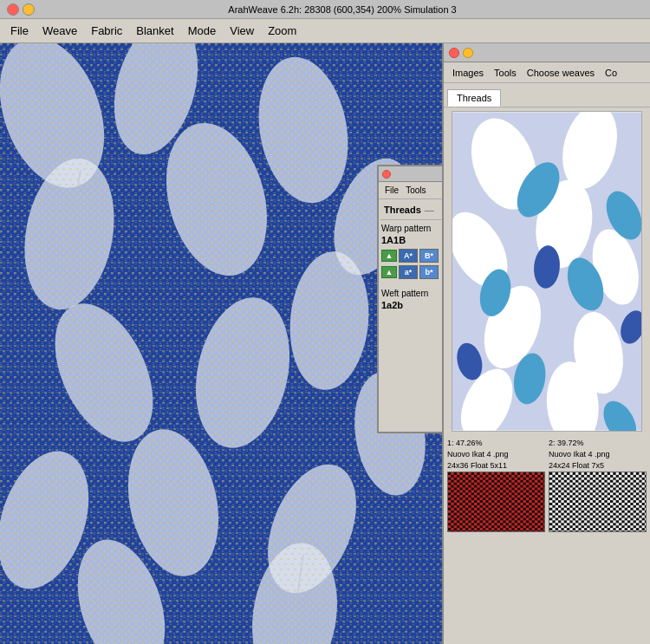  I want to click on warp-pattern-label: Warp pattern, so click(414, 229).